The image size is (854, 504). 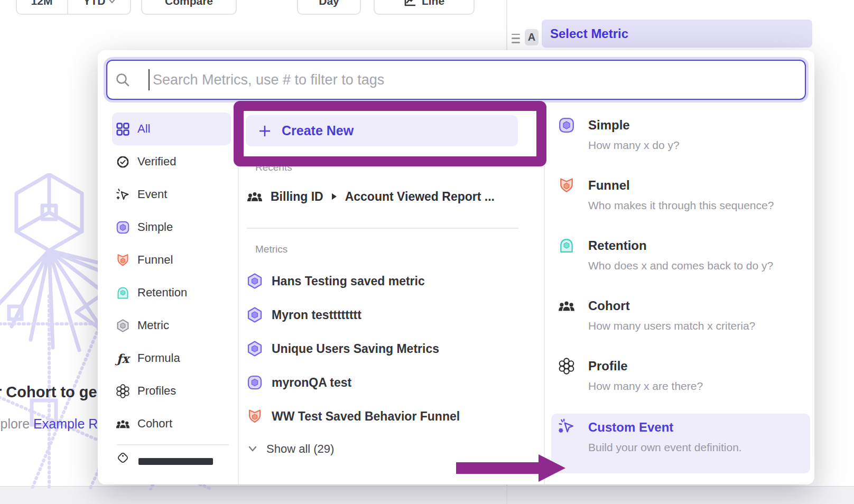 I want to click on category-all: All, so click(x=171, y=129).